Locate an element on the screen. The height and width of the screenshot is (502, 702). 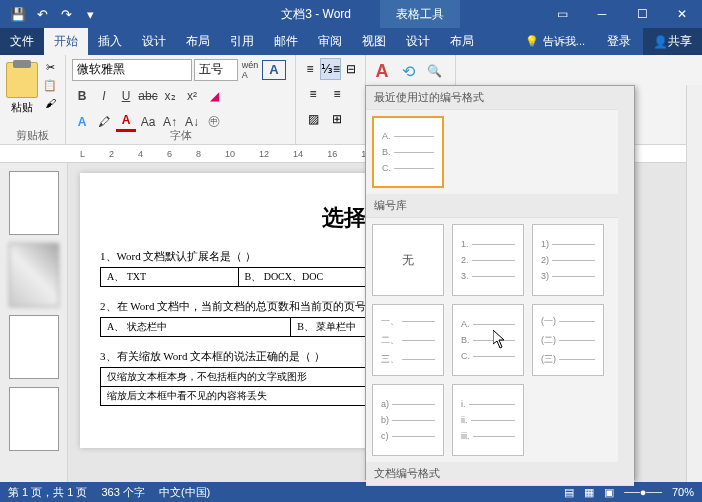
italic-button: I is located at coordinates (104, 96).